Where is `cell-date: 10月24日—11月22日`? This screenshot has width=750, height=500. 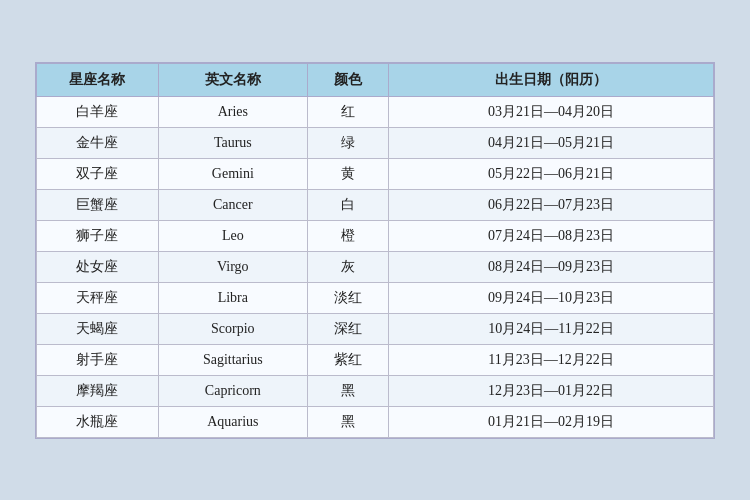
cell-date: 10月24日—11月22日 is located at coordinates (552, 328).